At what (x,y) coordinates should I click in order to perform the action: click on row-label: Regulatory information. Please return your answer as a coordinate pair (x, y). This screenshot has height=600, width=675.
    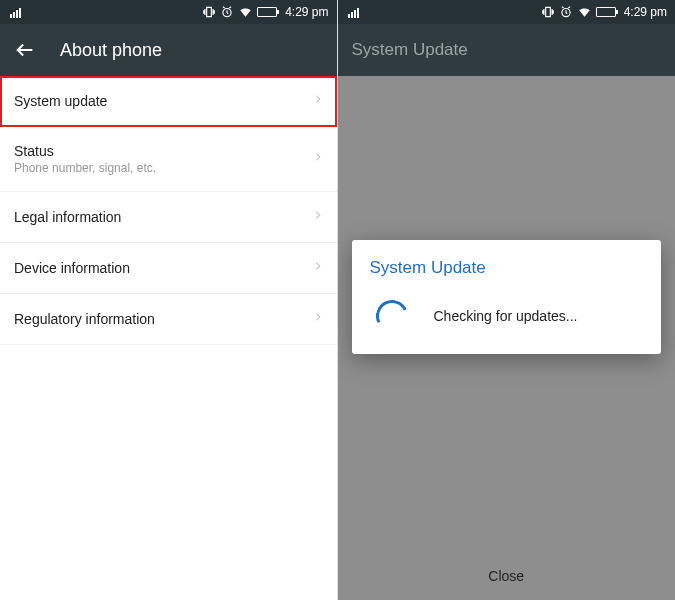
    Looking at the image, I should click on (164, 319).